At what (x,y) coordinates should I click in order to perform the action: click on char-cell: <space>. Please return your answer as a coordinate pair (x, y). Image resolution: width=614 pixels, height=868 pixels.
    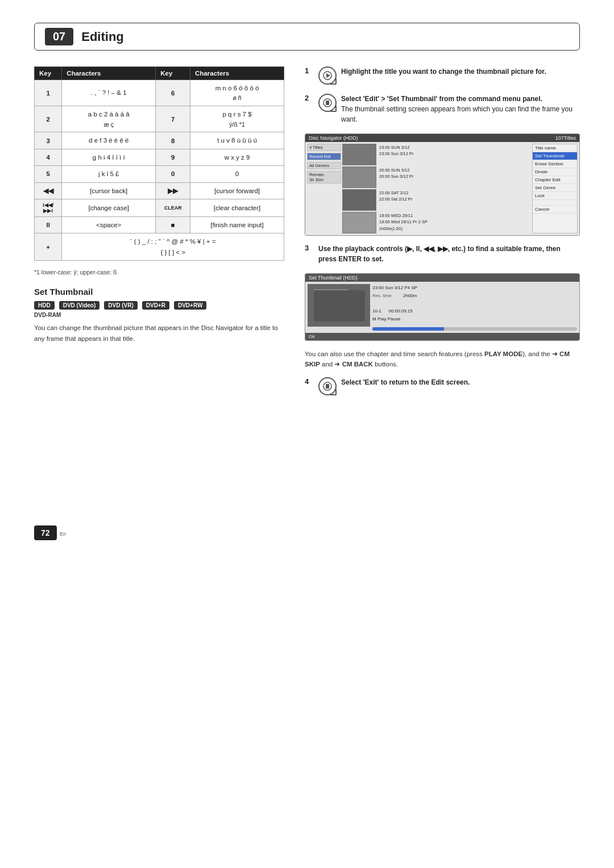
    Looking at the image, I should click on (109, 225).